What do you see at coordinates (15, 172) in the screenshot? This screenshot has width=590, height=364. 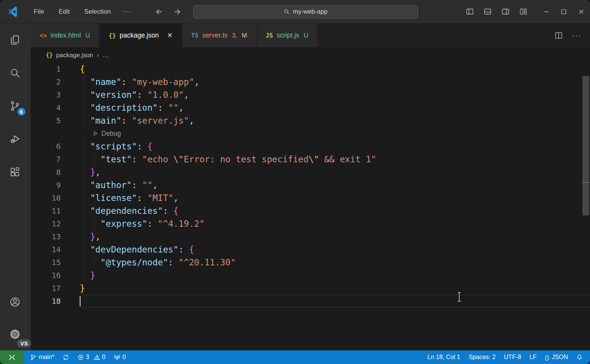 I see `extensions-icon` at bounding box center [15, 172].